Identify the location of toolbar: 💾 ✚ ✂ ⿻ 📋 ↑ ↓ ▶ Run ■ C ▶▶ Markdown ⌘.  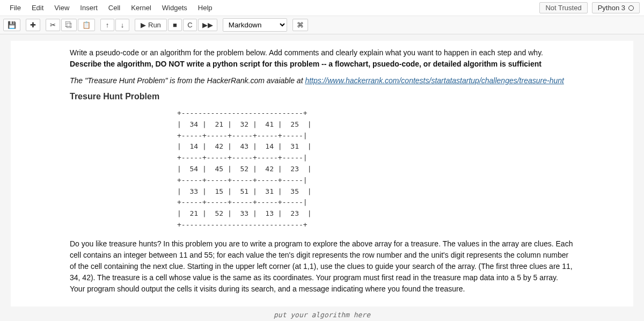
(322, 25).